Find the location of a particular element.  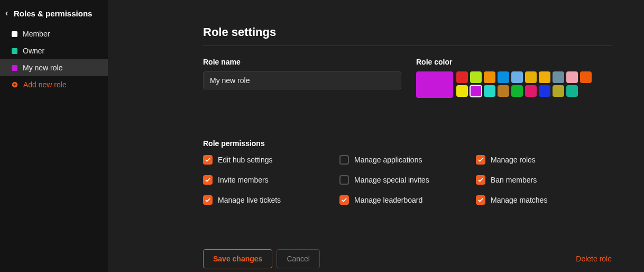

permission-item: Manage applications is located at coordinates (408, 160).